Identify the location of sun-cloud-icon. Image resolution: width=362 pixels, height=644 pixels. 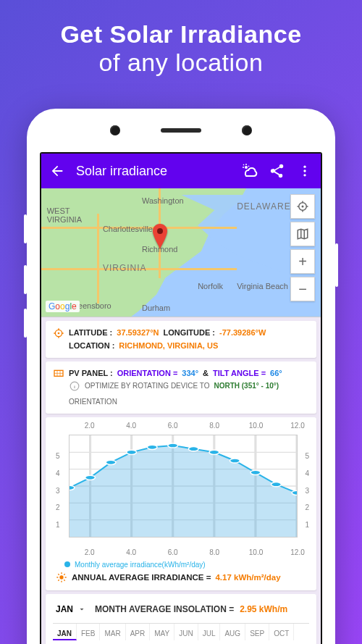
(250, 171).